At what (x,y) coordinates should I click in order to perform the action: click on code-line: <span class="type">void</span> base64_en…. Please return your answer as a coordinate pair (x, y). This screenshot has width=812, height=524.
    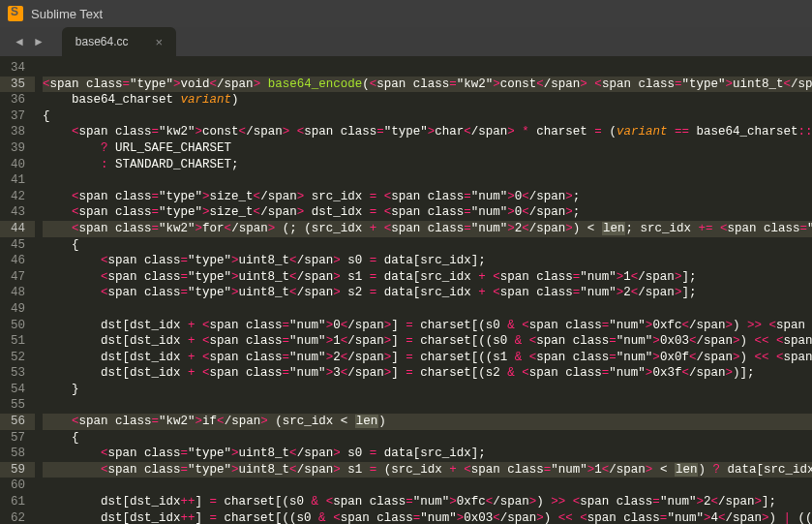
    Looking at the image, I should click on (428, 85).